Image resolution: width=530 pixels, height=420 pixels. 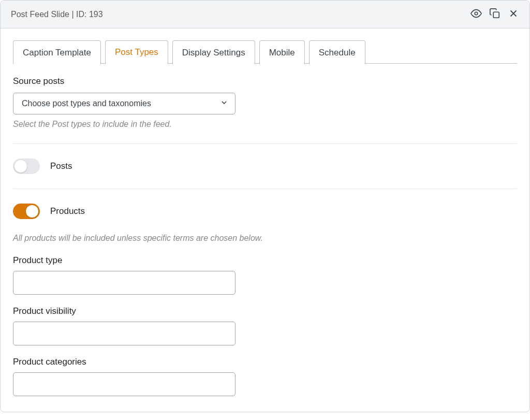 I want to click on products-toggle-label: Products, so click(x=67, y=211).